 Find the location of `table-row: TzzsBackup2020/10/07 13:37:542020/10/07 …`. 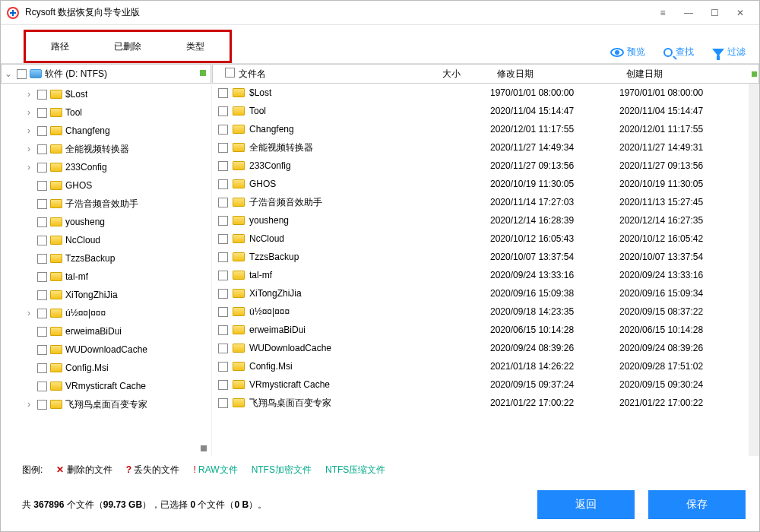

table-row: TzzsBackup2020/10/07 13:37:542020/10/07 … is located at coordinates (480, 257).